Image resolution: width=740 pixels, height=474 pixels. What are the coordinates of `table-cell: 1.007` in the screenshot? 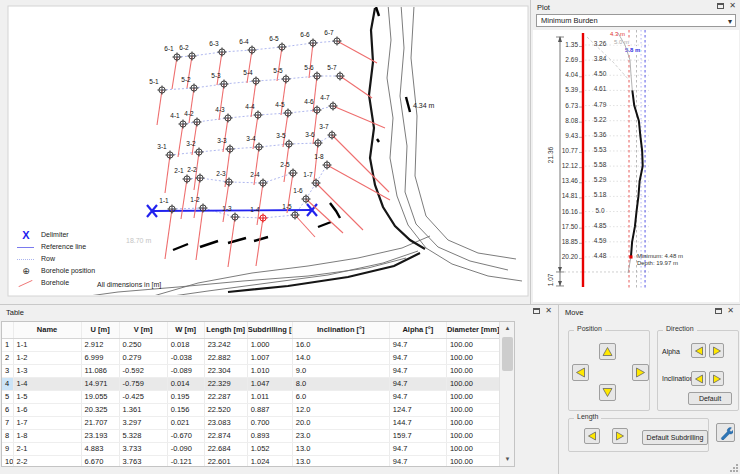 It's located at (270, 358).